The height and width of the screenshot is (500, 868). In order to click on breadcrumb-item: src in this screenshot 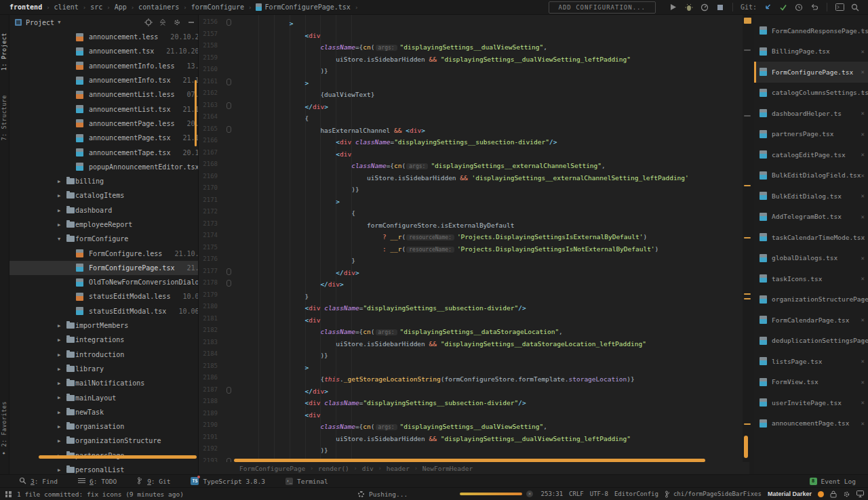, I will do `click(96, 7)`.